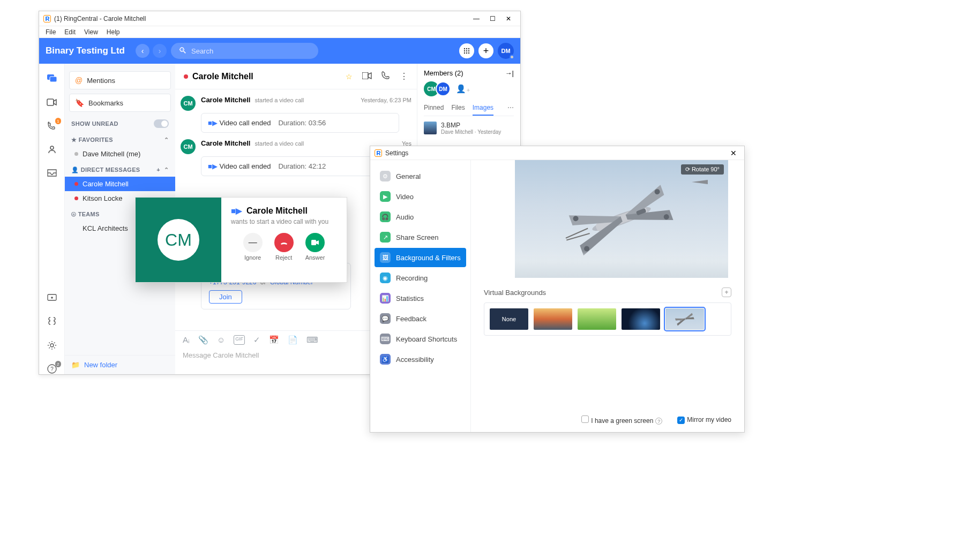  Describe the element at coordinates (486, 51) in the screenshot. I see `add-button: +` at that location.